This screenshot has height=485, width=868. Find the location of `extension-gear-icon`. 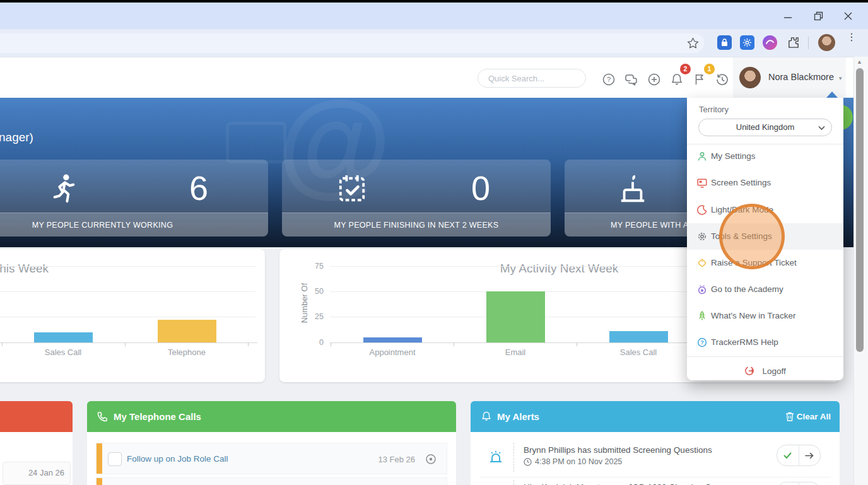

extension-gear-icon is located at coordinates (747, 43).